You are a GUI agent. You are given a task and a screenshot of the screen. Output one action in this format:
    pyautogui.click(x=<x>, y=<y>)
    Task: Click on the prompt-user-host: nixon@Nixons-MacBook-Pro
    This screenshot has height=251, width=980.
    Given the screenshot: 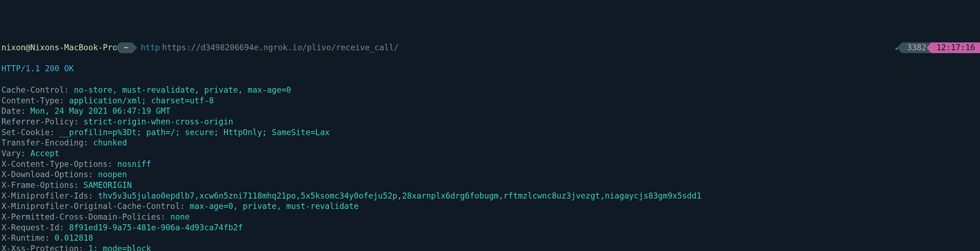 What is the action you would take?
    pyautogui.click(x=60, y=48)
    